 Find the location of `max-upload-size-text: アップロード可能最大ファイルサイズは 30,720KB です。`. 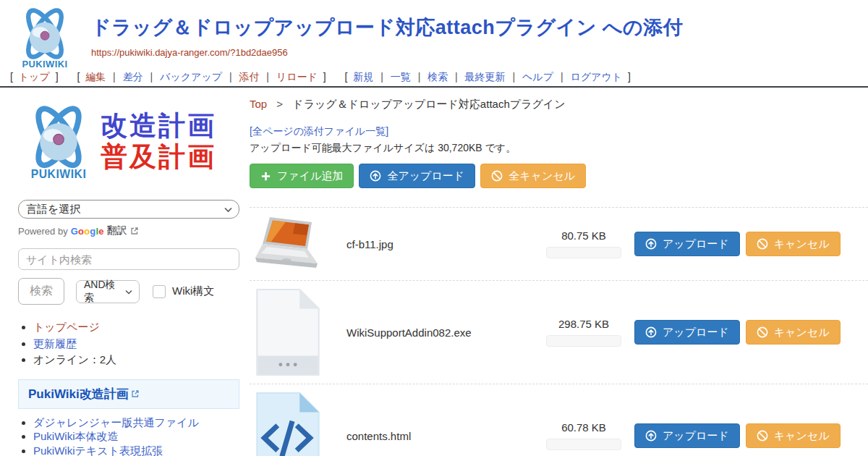

max-upload-size-text: アップロード可能最大ファイルサイズは 30,720KB です。 is located at coordinates (558, 148).